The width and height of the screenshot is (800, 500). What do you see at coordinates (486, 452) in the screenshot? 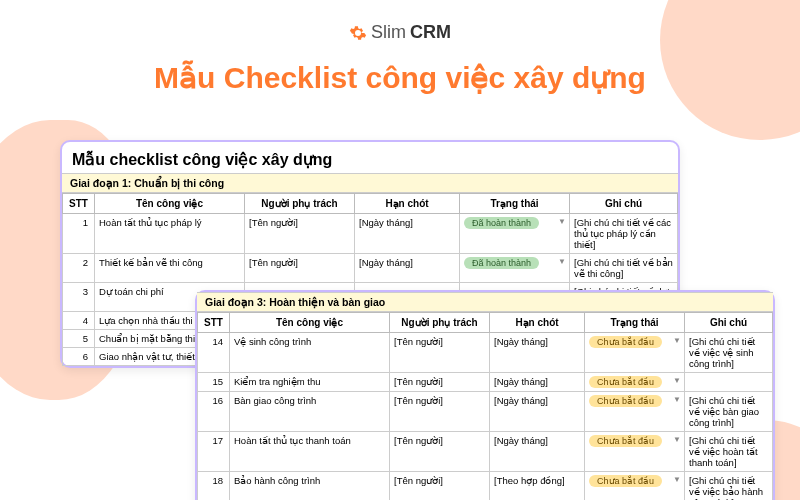
I see `table-row: 17Hoàn tất thủ tục thanh toán[Tên người]…` at bounding box center [486, 452].